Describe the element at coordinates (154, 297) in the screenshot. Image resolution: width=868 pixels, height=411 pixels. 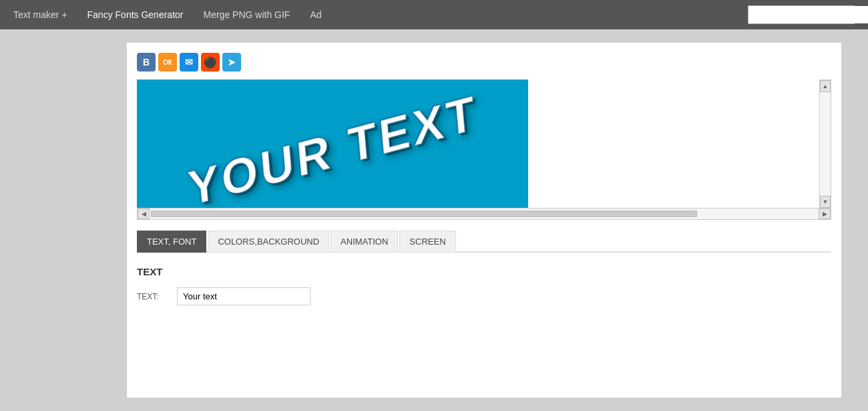
I see `text-field-label: TEXT:` at that location.